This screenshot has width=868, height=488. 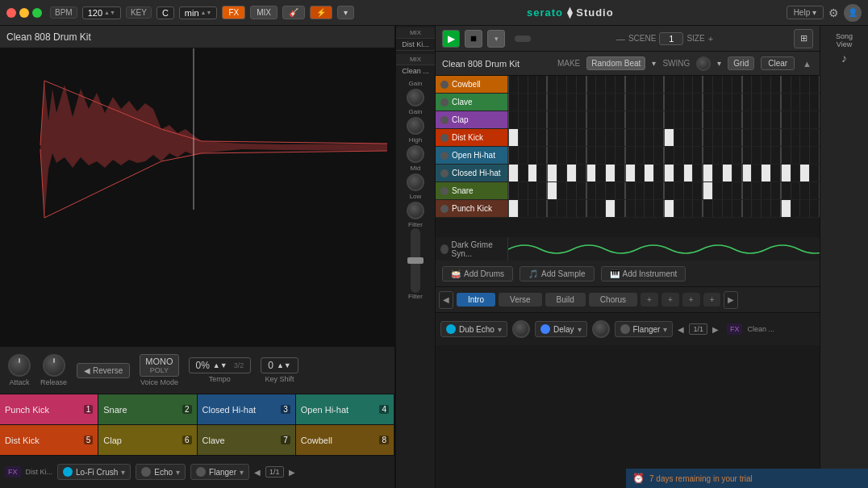 I want to click on help-button: Help ▾, so click(x=805, y=13).